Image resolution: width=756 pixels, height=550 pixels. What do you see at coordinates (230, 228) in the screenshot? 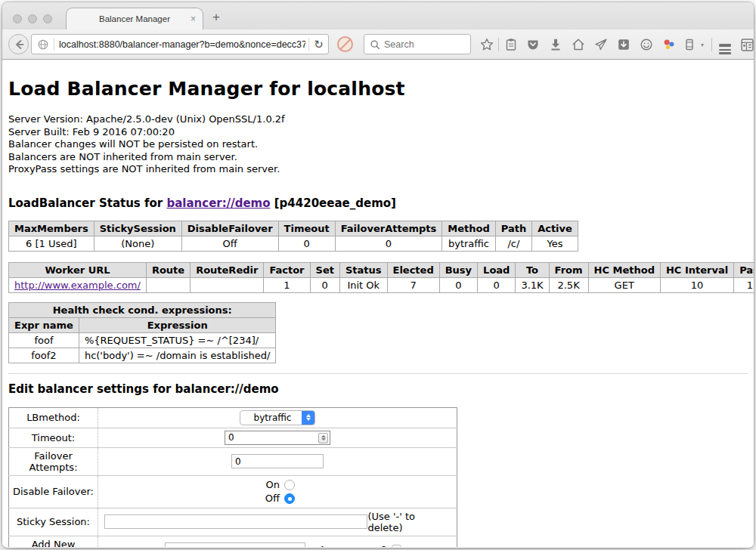
I see `column-header: DisableFailover` at bounding box center [230, 228].